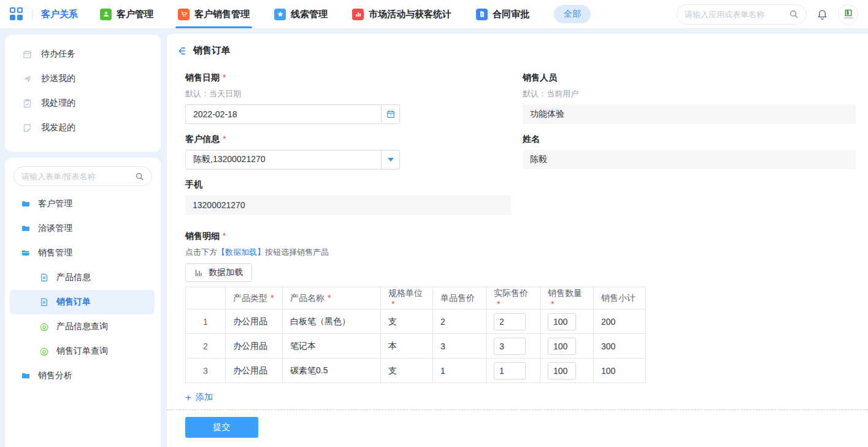  What do you see at coordinates (734, 15) in the screenshot?
I see `app-search-input` at bounding box center [734, 15].